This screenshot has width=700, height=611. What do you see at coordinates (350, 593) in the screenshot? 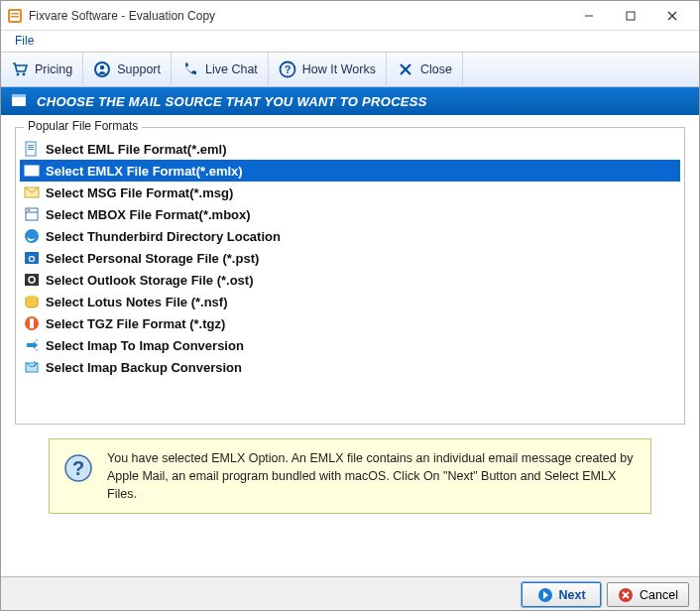
I see `footer: Next Cancel` at bounding box center [350, 593].